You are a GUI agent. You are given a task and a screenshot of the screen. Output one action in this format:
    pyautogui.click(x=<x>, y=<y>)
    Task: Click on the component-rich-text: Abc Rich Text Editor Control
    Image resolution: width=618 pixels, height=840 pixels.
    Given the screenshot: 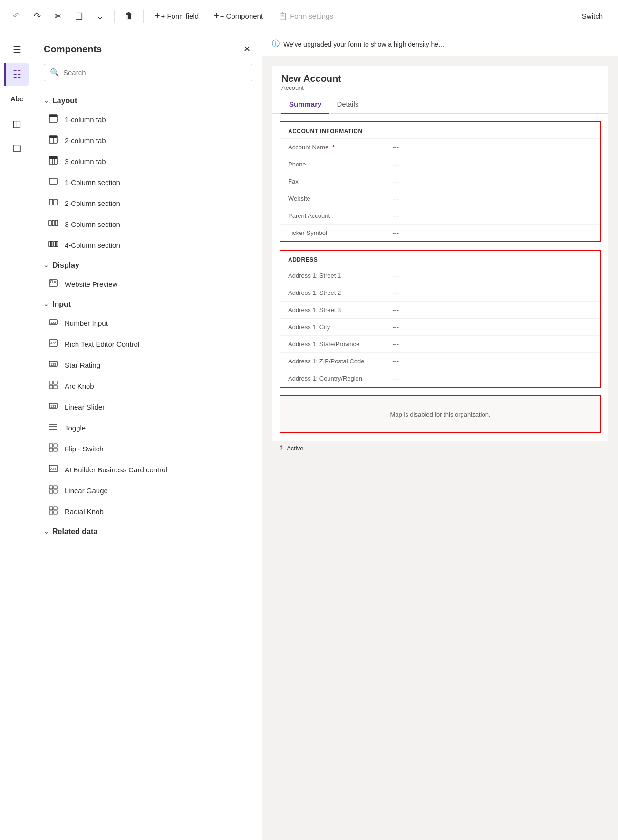 What is the action you would take?
    pyautogui.click(x=148, y=344)
    